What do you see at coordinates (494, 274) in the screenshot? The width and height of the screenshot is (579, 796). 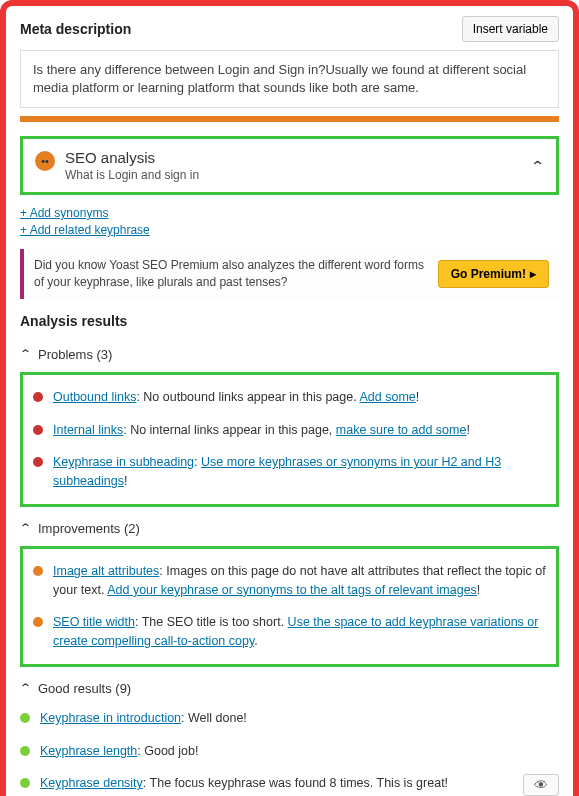 I see `go-premium-button: Go Premium!▸` at bounding box center [494, 274].